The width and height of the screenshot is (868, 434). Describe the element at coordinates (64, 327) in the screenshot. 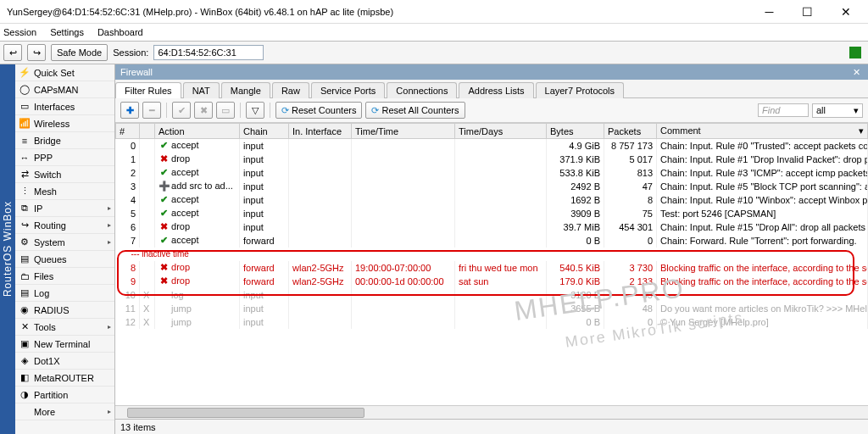

I see `sidenav-item: ✕Tools▸` at that location.